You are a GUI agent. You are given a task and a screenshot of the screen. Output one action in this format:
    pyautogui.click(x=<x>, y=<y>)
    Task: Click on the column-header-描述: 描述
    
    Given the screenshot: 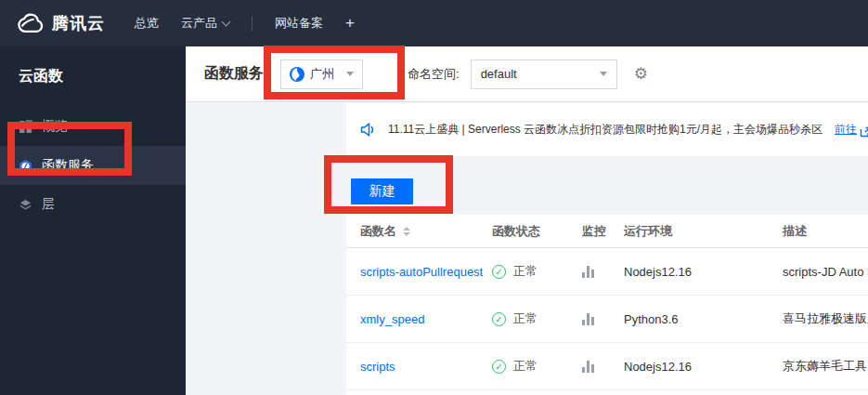 What is the action you would take?
    pyautogui.click(x=825, y=231)
    